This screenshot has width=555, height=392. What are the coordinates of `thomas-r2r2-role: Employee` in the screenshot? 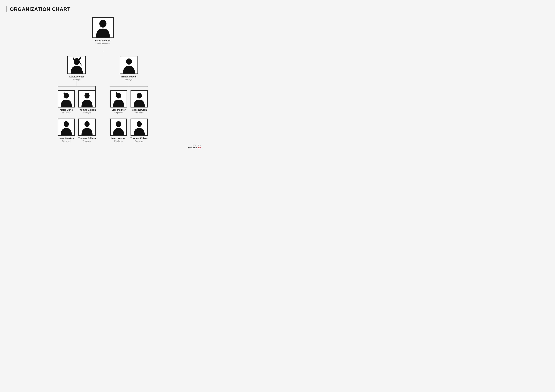 It's located at (139, 141).